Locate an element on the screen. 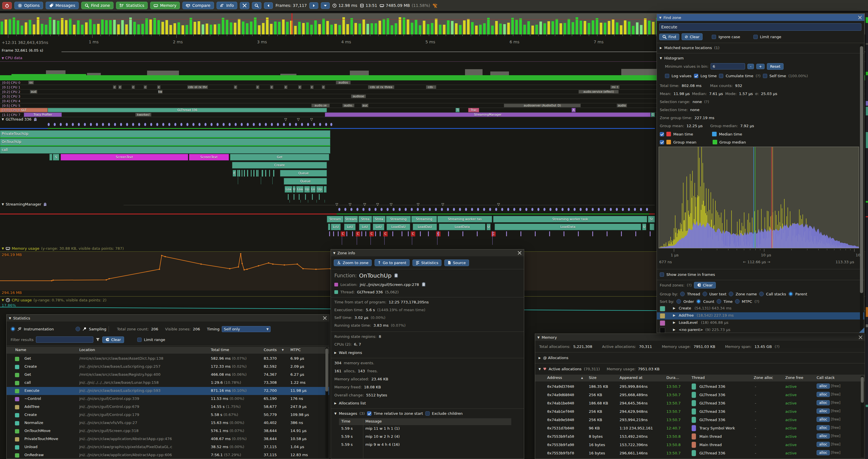 This screenshot has height=459, width=868. min-bin-input is located at coordinates (728, 66).